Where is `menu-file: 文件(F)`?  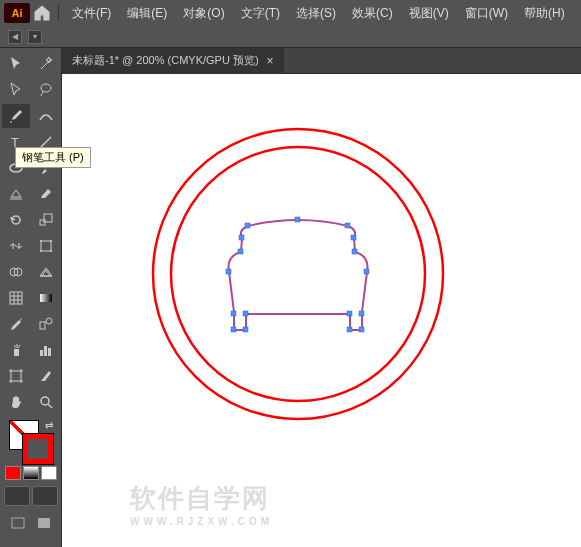 menu-file: 文件(F) is located at coordinates (92, 14).